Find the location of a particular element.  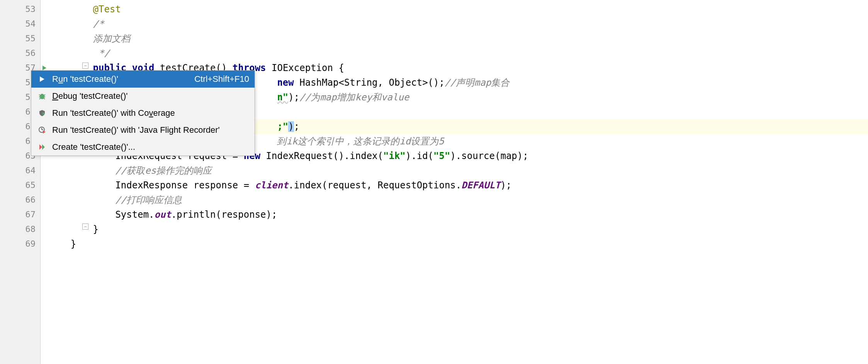

line-number: 56 is located at coordinates (20, 53).